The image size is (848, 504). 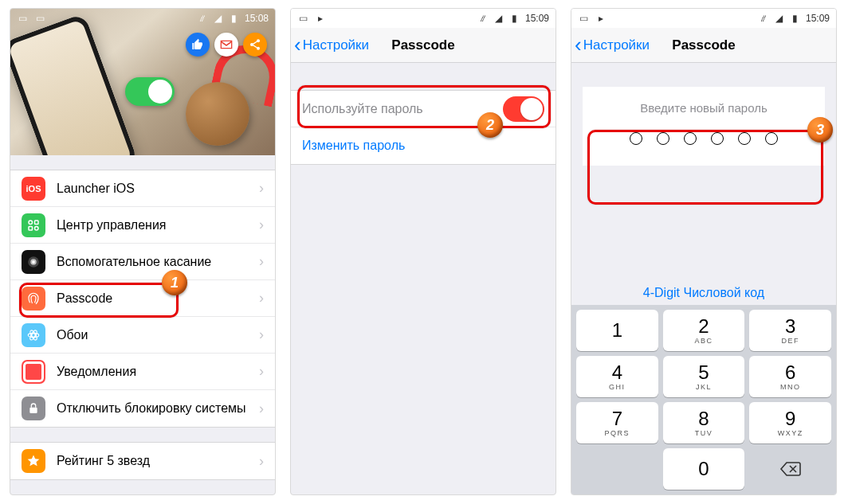 What do you see at coordinates (320, 18) in the screenshot?
I see `play-icon: ▸` at bounding box center [320, 18].